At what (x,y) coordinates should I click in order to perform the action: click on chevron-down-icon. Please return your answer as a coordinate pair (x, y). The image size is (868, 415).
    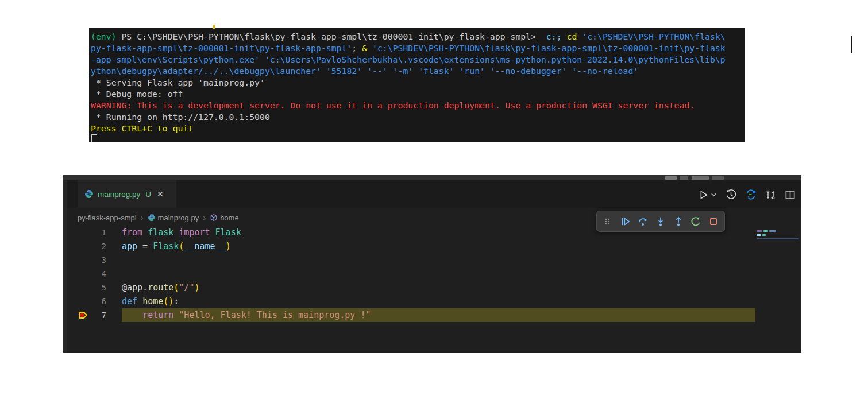
    Looking at the image, I should click on (713, 195).